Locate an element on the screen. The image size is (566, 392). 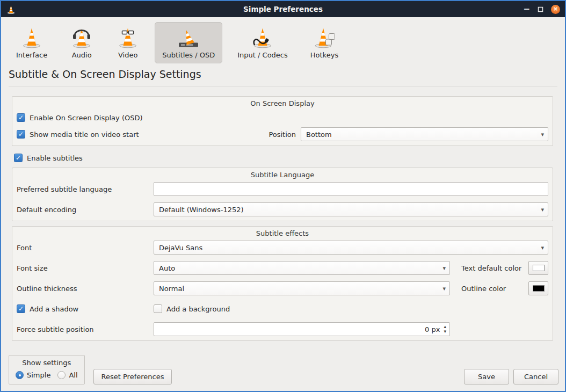
effects-group-title: Subtitle effects is located at coordinates (282, 233).